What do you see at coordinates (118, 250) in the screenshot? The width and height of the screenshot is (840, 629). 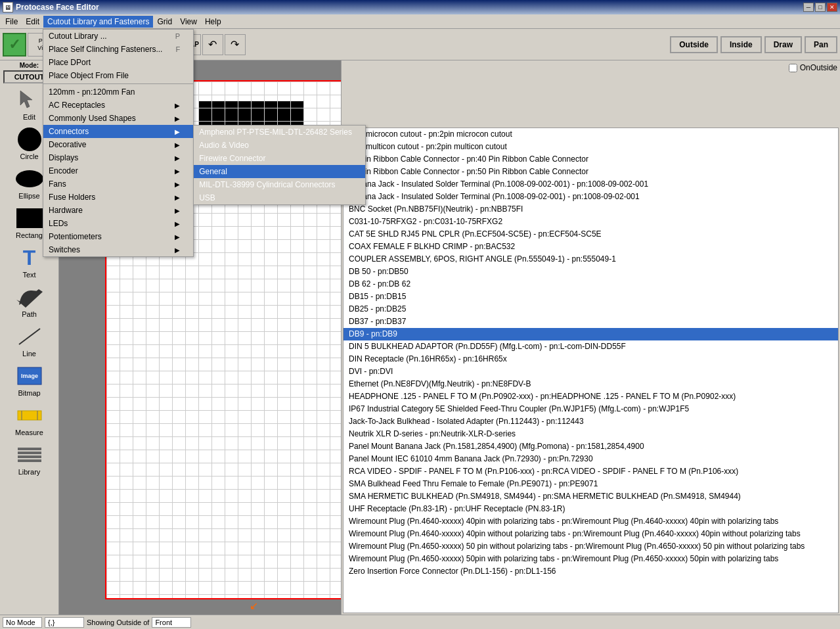 I see `switches-item: Switches ▶` at bounding box center [118, 250].